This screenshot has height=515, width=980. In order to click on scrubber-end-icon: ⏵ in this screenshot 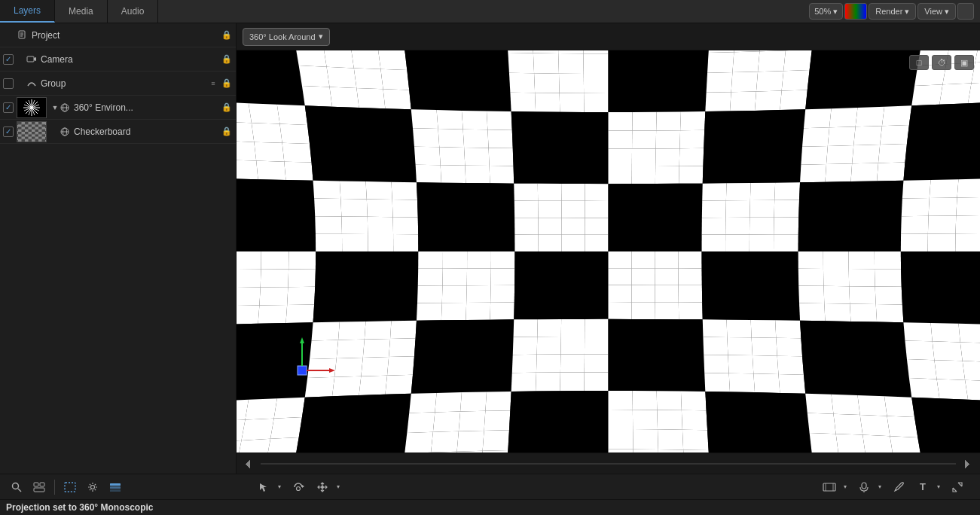, I will do `click(968, 464)`.